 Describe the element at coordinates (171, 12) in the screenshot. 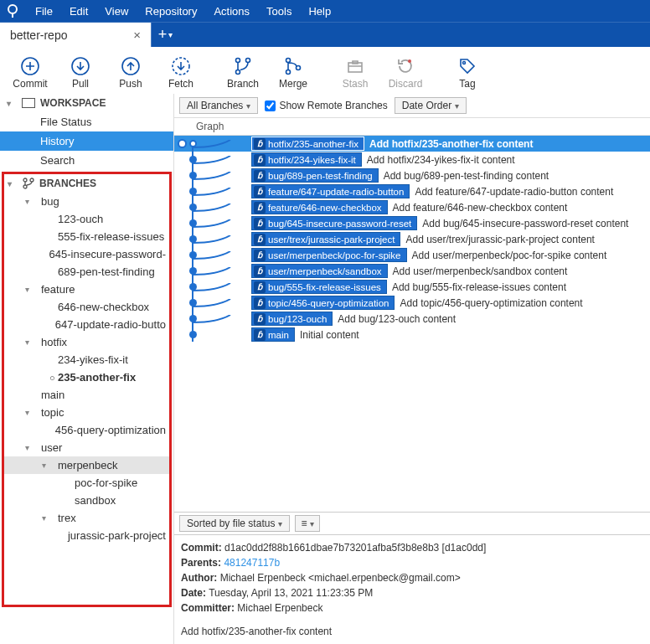

I see `menu-repository: Repository` at that location.